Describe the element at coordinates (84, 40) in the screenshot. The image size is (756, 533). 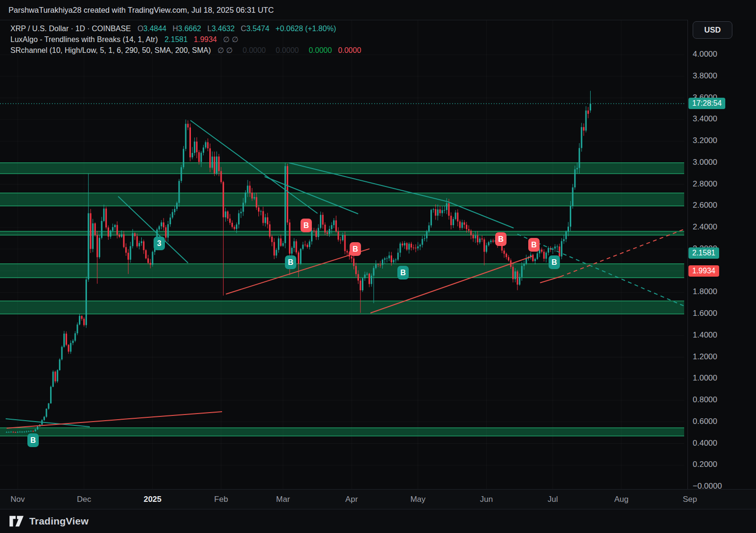
I see `indicator-title: LuxAlgo - Trendlines with Breaks (14, 1,…` at that location.